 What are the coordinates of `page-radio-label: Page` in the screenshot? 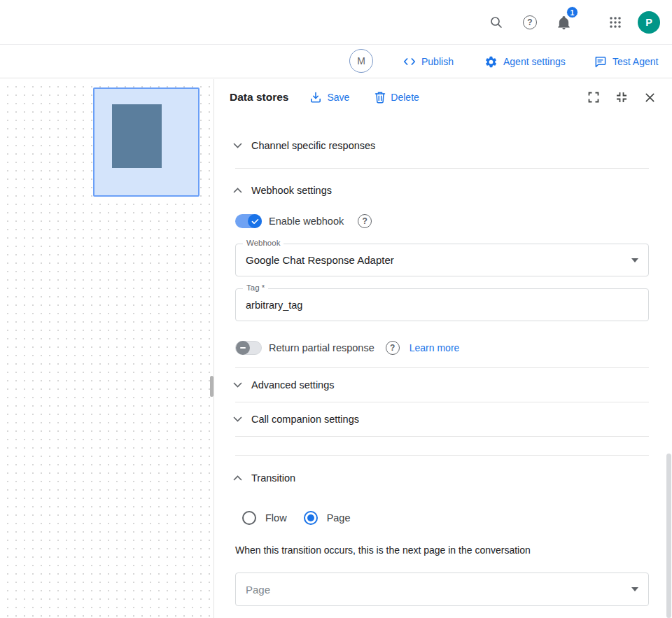 It's located at (339, 518).